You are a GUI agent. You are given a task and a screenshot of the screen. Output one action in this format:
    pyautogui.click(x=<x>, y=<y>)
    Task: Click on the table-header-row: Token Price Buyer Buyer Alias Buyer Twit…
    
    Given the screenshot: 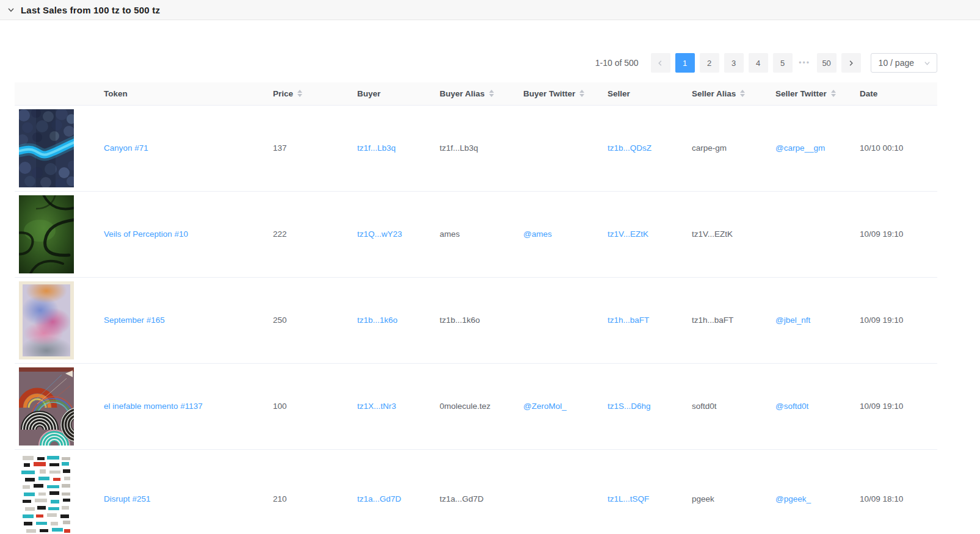 What is the action you would take?
    pyautogui.click(x=476, y=94)
    